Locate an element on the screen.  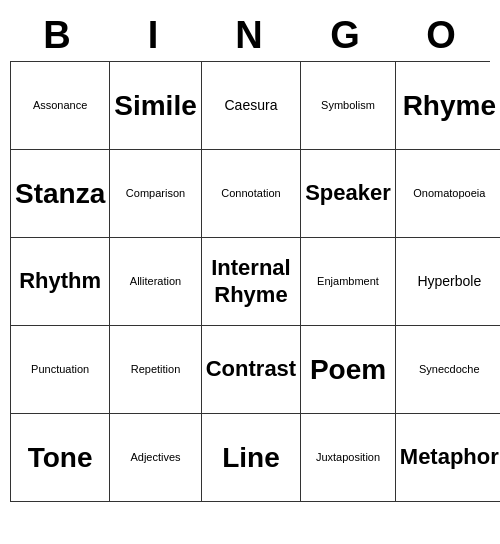
bingo-cell: Onomatopoeia is located at coordinates (448, 194).